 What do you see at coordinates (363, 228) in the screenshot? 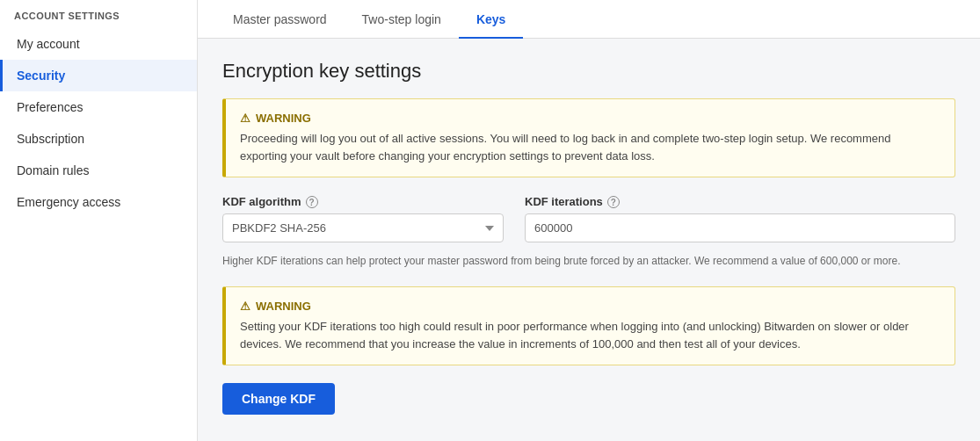
I see `kdf-algorithm-select: PBKDF2 SHA-256 Argon2id` at bounding box center [363, 228].